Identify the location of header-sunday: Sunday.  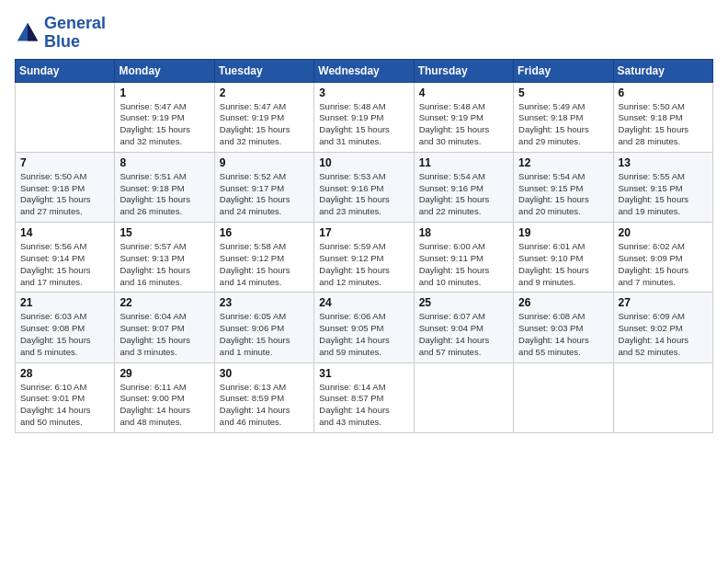
(65, 70).